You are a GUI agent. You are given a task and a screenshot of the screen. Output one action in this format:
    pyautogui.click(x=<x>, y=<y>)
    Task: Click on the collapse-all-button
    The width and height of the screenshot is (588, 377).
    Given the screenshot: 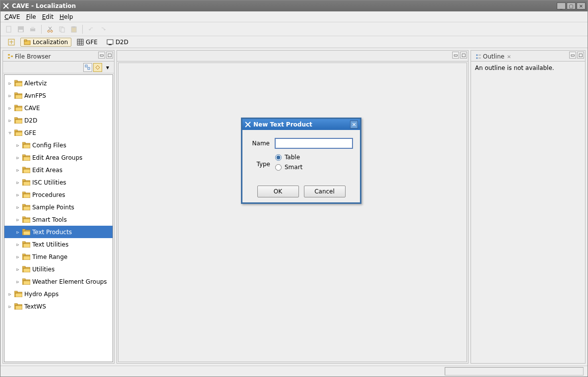 What is the action you would take?
    pyautogui.click(x=88, y=67)
    